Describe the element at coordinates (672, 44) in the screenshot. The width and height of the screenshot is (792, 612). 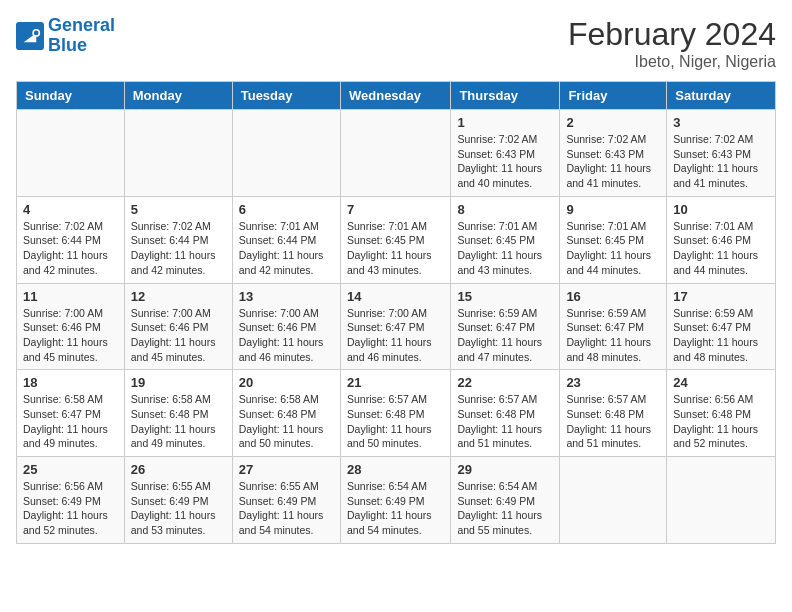
I see `title-block: February 2024 Ibeto, Niger, Nigeria` at that location.